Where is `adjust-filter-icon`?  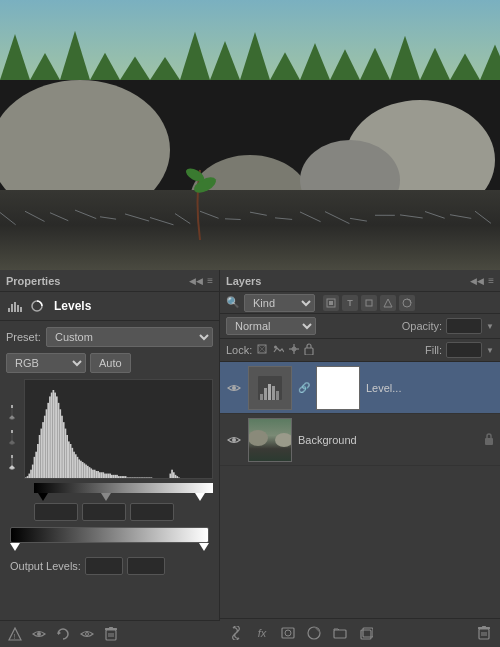 adjust-filter-icon is located at coordinates (407, 303).